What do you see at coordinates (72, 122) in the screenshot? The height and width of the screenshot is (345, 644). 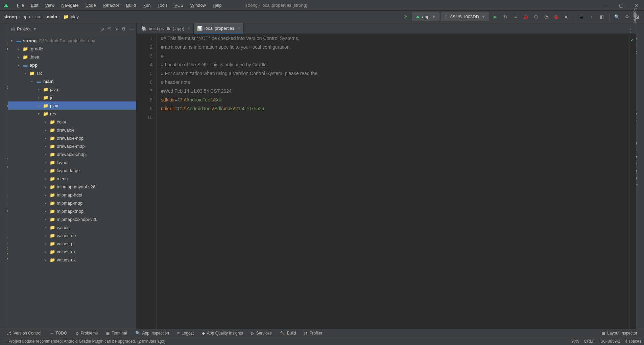 I see `tree-item-color: ▸📁color` at bounding box center [72, 122].